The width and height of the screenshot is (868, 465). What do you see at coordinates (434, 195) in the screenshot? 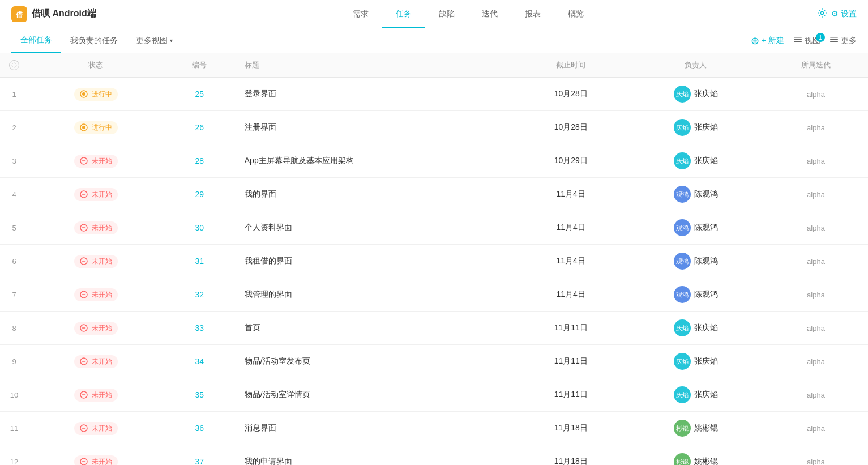
I see `table-row: 4 未开始 29 我的界面 11月4日 观鸿 陈观鸿 alpha` at bounding box center [434, 195].